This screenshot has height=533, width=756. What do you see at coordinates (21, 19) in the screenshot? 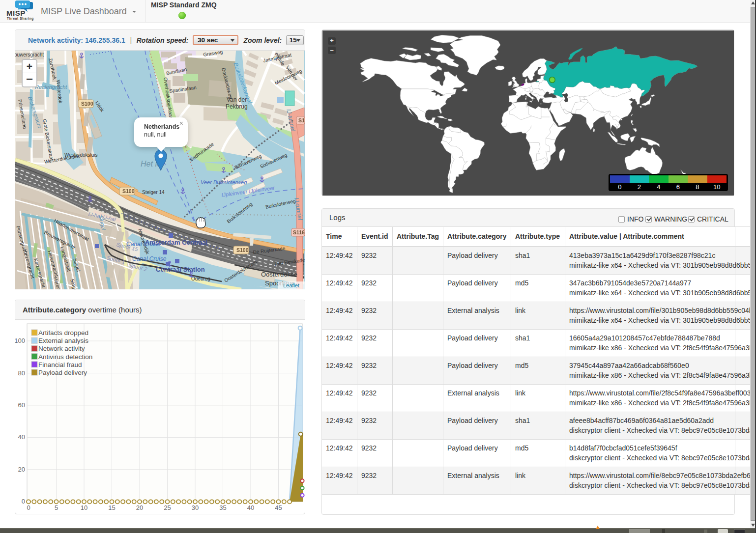
I see `svg-text: Threat Sharing` at bounding box center [21, 19].